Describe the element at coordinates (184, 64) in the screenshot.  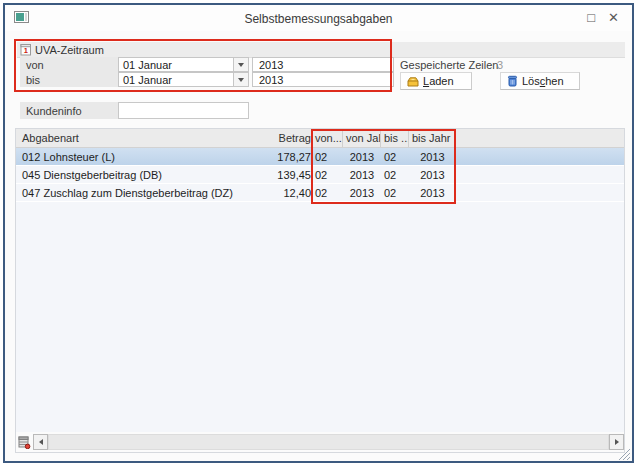
I see `von-month-combobox: 01 Januar` at that location.